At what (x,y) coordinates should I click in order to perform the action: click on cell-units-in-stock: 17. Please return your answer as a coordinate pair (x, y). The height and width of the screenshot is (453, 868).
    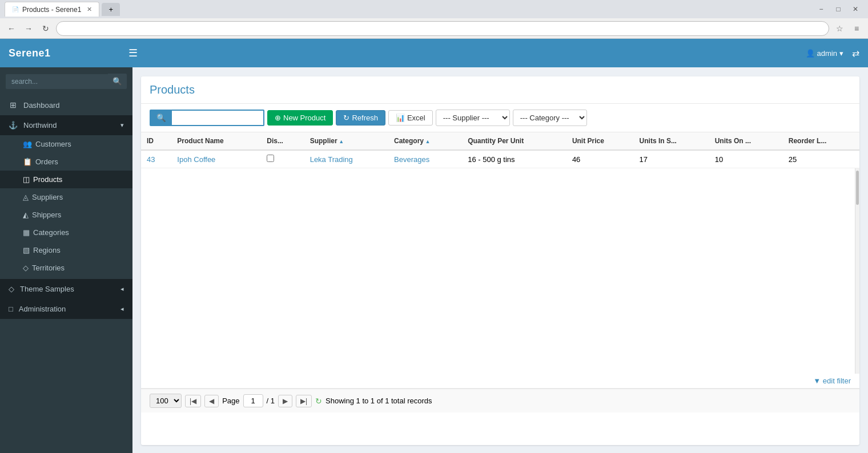
    Looking at the image, I should click on (672, 159).